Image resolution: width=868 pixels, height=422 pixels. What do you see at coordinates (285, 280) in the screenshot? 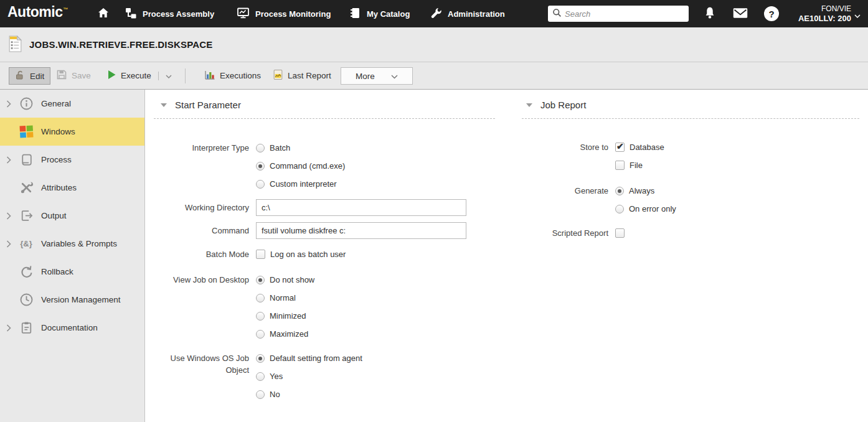
I see `radio-option-do-not-show: Do not show` at bounding box center [285, 280].